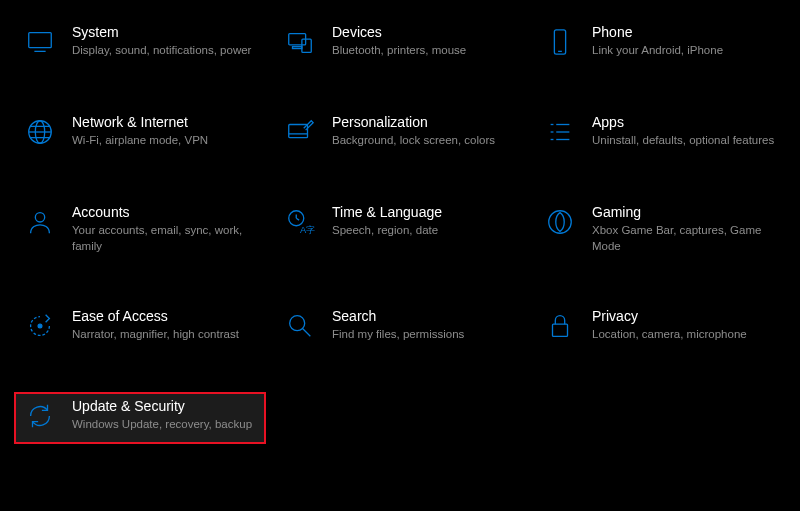 The width and height of the screenshot is (800, 511). Describe the element at coordinates (425, 316) in the screenshot. I see `tile-title: Search` at that location.